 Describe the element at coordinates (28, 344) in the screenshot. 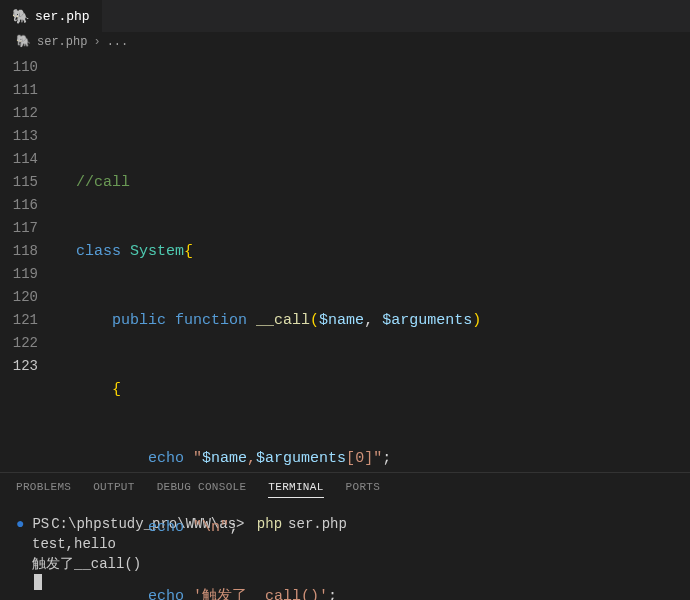

I see `line-number: 122` at that location.